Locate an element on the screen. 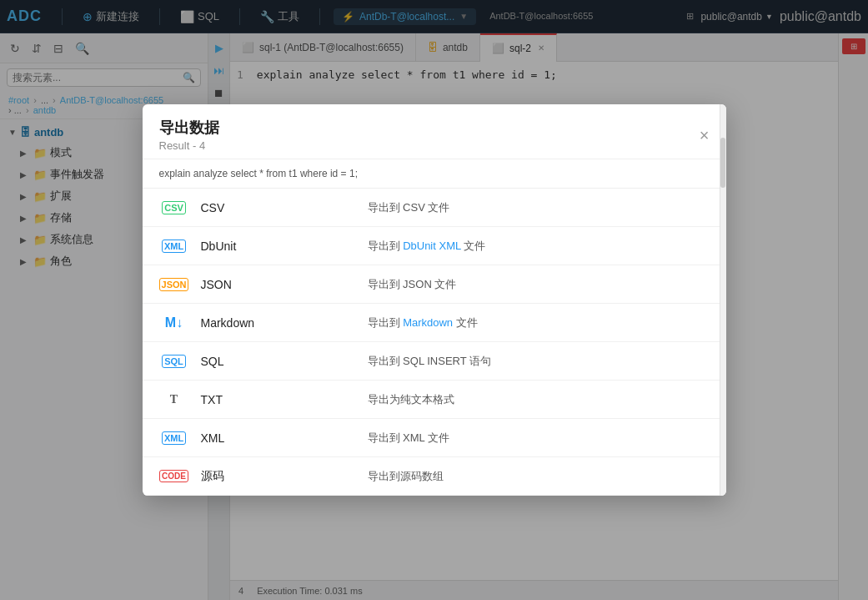  export-markdown-row: M↓ Markdown 导出到 Markdown 文件 is located at coordinates (434, 323).